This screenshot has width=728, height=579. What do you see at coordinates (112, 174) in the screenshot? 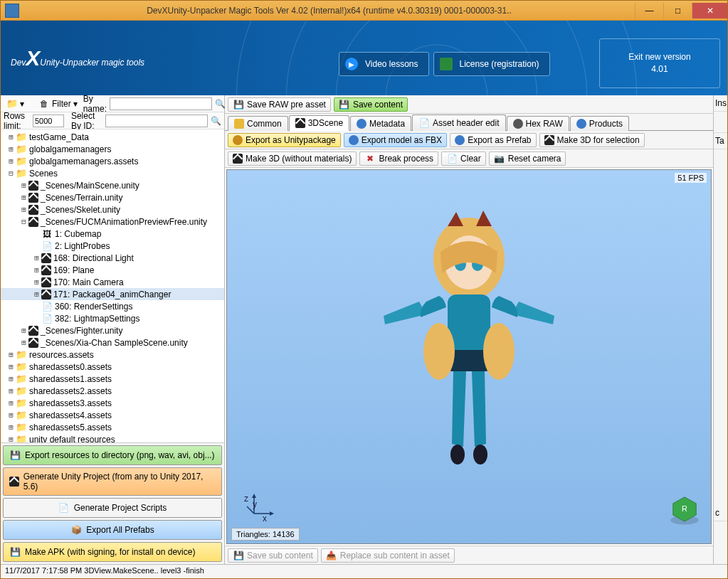
I see `tree-item: ⊟Scenes` at bounding box center [112, 174].